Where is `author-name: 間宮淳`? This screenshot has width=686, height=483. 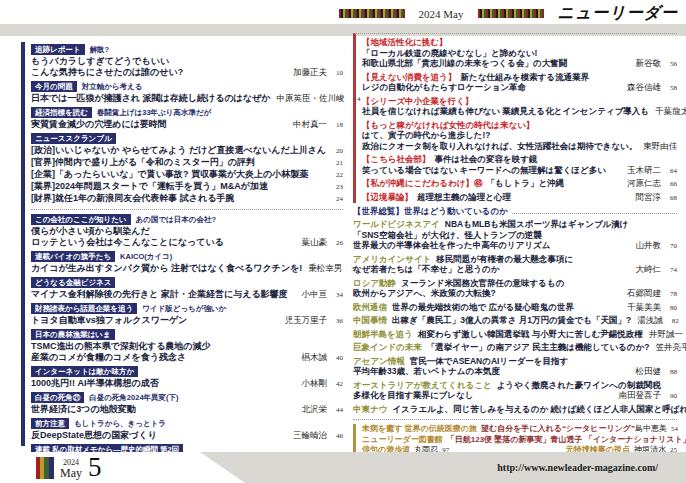
author-name: 間宮淳 is located at coordinates (649, 198).